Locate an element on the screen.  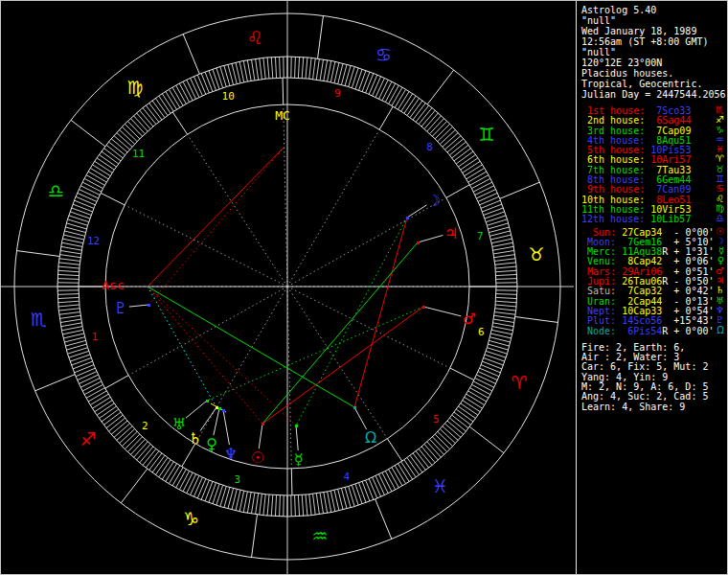
house-cusps-list: 1st house: 7Sco33♏ 2nd house: 6Sag44♐ 3r… is located at coordinates (654, 166).